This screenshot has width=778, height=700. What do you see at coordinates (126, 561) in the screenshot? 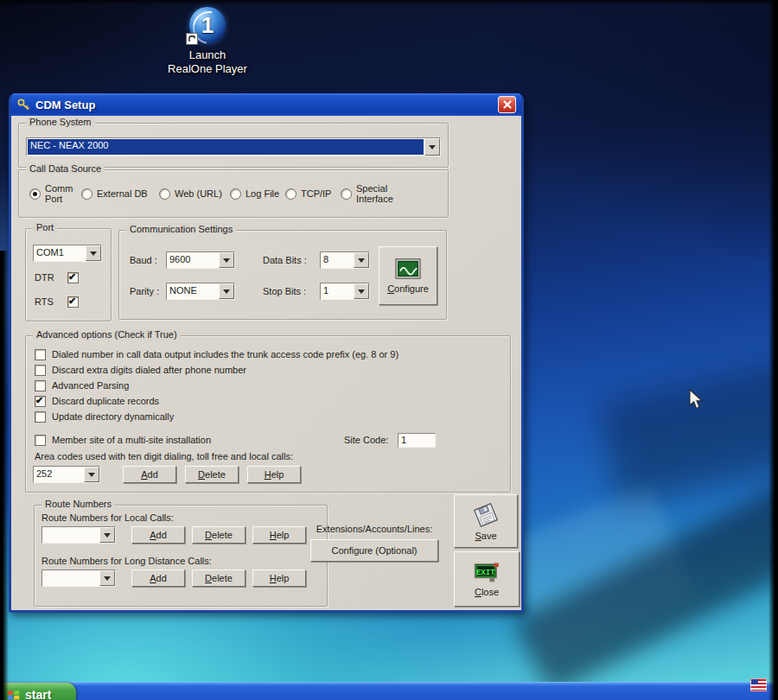
I see `route-long-distance-label: Route Numbers for Long Distance Calls:` at bounding box center [126, 561].